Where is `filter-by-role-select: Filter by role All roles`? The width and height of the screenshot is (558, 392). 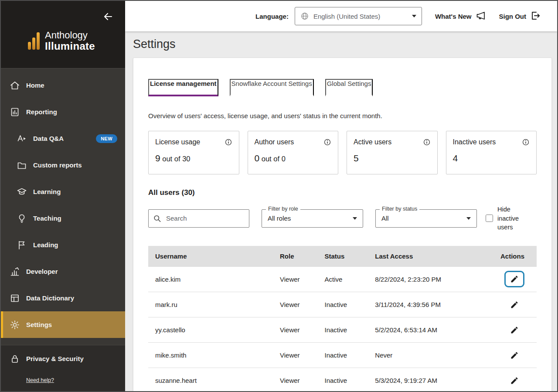
filter-by-role-select: Filter by role All roles is located at coordinates (312, 218).